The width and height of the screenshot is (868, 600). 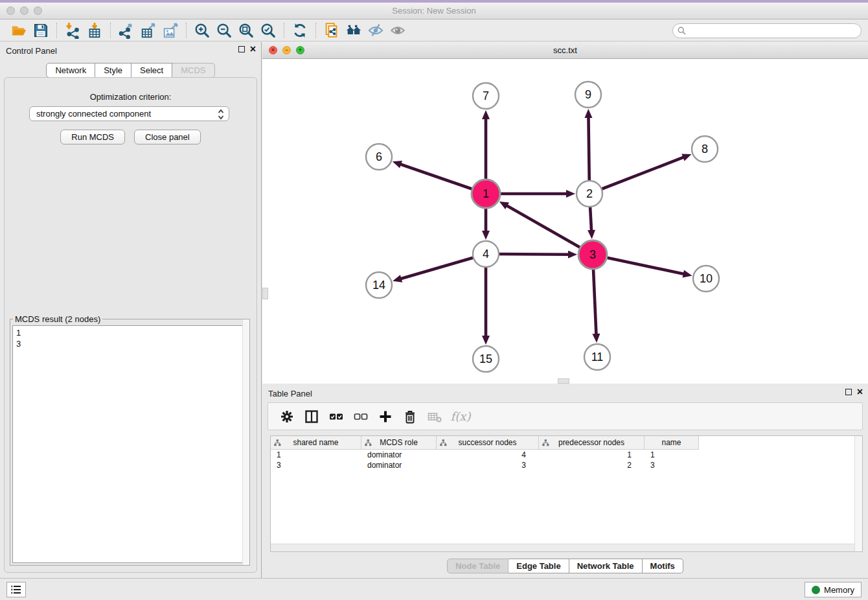 I want to click on show-hide-columns-button, so click(x=312, y=417).